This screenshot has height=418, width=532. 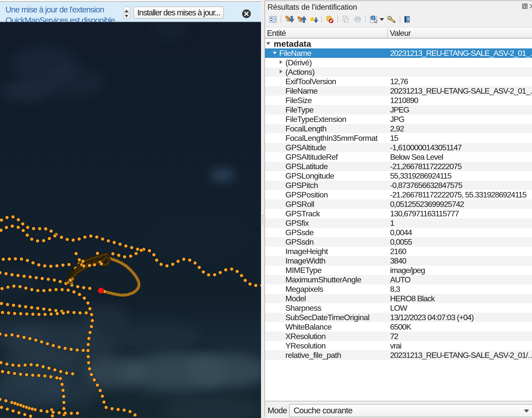 What do you see at coordinates (373, 18) in the screenshot?
I see `svg-text: i` at bounding box center [373, 18].